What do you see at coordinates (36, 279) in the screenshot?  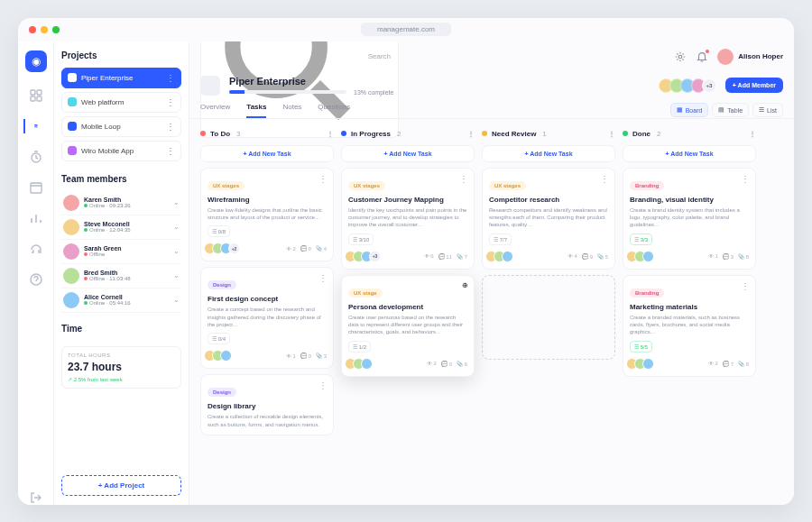 I see `help-icon` at bounding box center [36, 279].